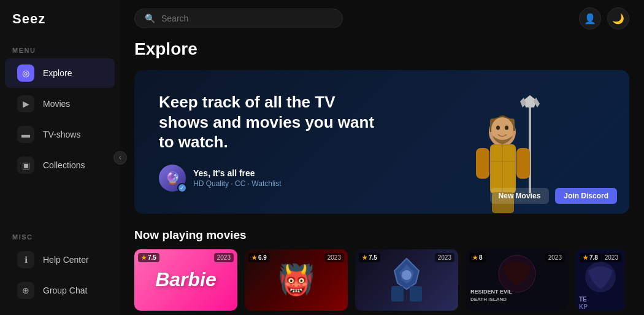 The image size is (644, 315). What do you see at coordinates (259, 258) in the screenshot?
I see `demon-rating: ★6.9` at bounding box center [259, 258].